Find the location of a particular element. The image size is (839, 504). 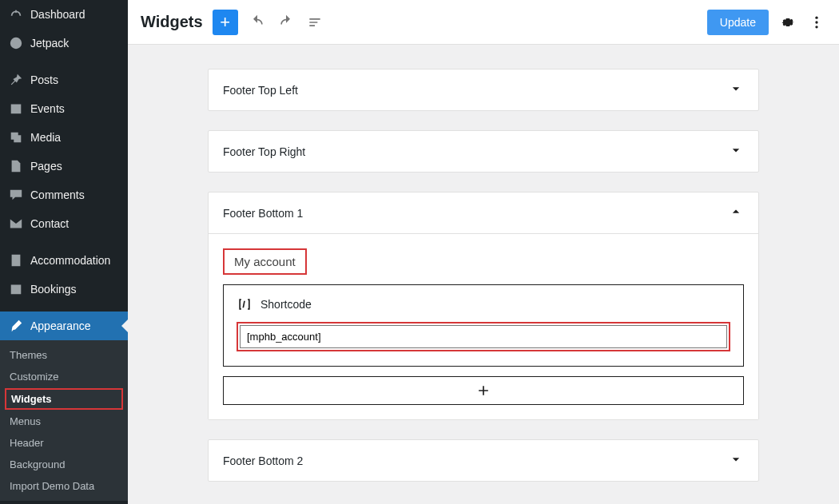

list-view-button is located at coordinates (315, 22).